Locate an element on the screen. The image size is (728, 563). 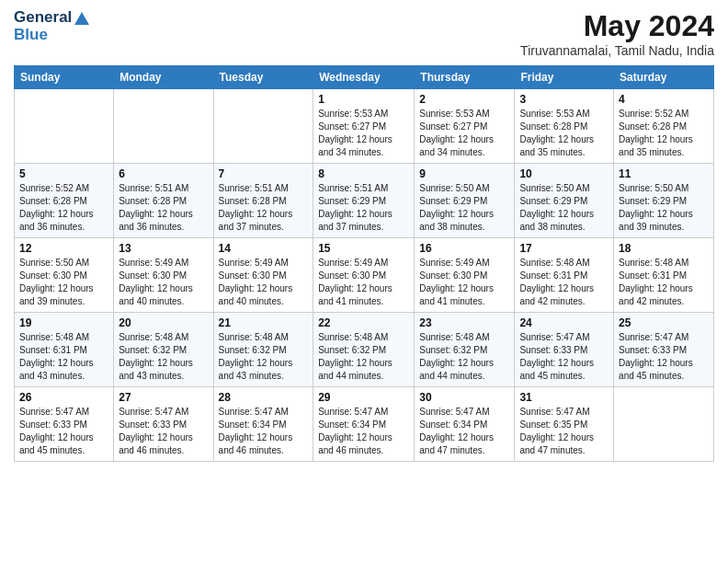
day-number: 30 is located at coordinates (464, 397).